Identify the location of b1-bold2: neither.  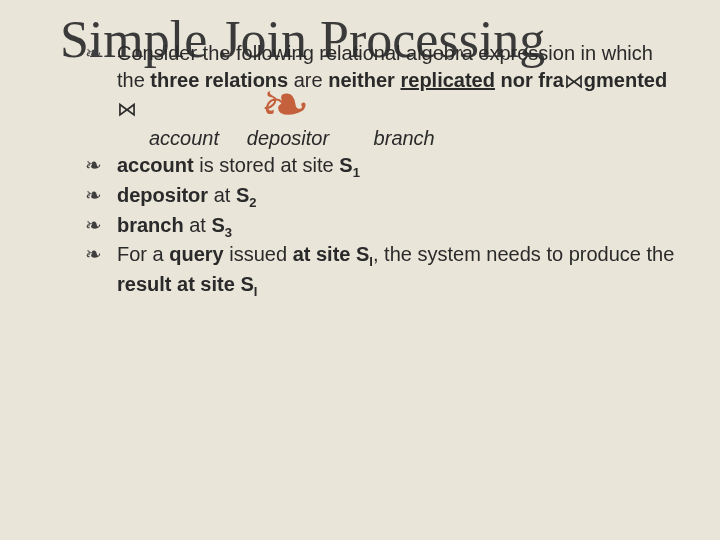
(364, 80).